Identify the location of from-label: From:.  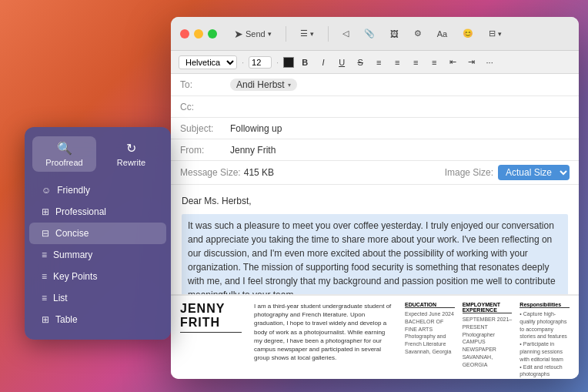
(205, 150).